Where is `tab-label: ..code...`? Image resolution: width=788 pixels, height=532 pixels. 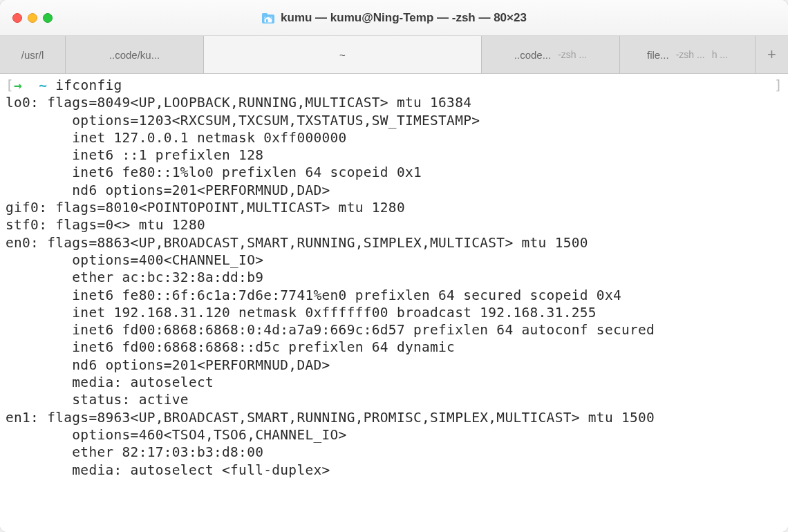
tab-label: ..code... is located at coordinates (532, 55).